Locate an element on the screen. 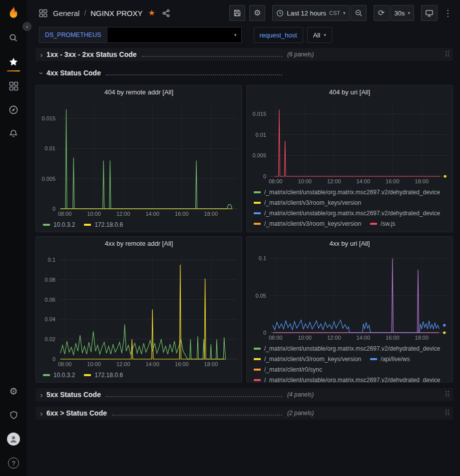 This screenshot has width=460, height=476. user-avatar is located at coordinates (13, 439).